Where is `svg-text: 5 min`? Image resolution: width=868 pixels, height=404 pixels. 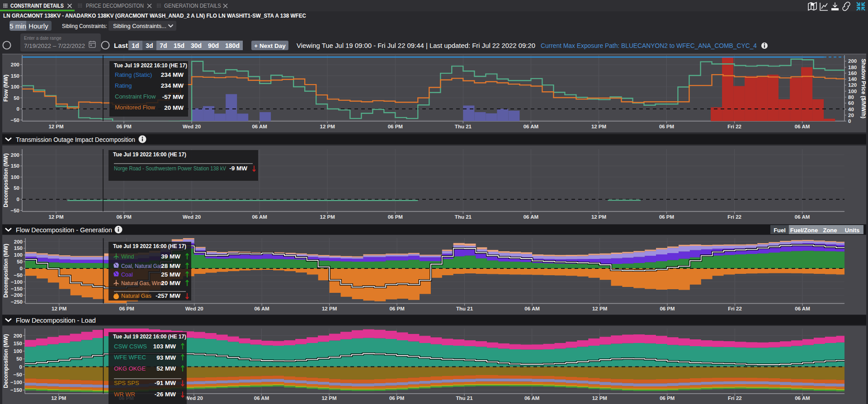 svg-text: 5 min is located at coordinates (18, 26).